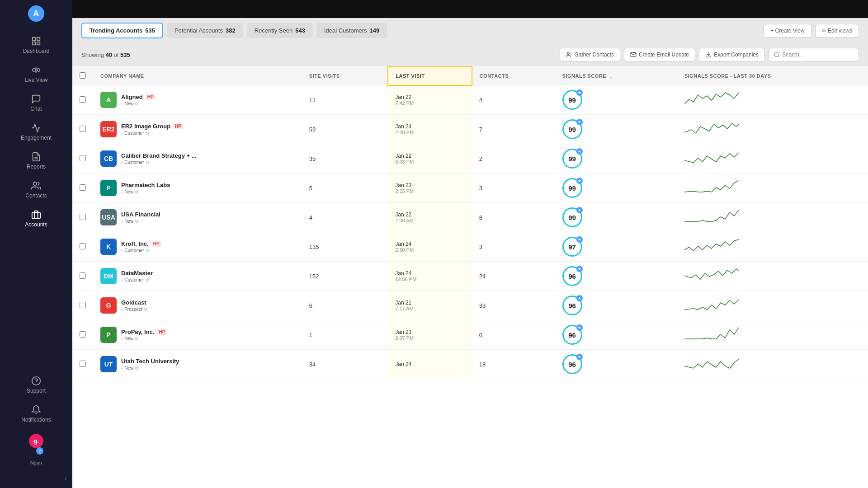 The width and height of the screenshot is (868, 488). What do you see at coordinates (198, 276) in the screenshot?
I see `company-cell: DM DataMaster ▪ Customer ⧉` at bounding box center [198, 276].